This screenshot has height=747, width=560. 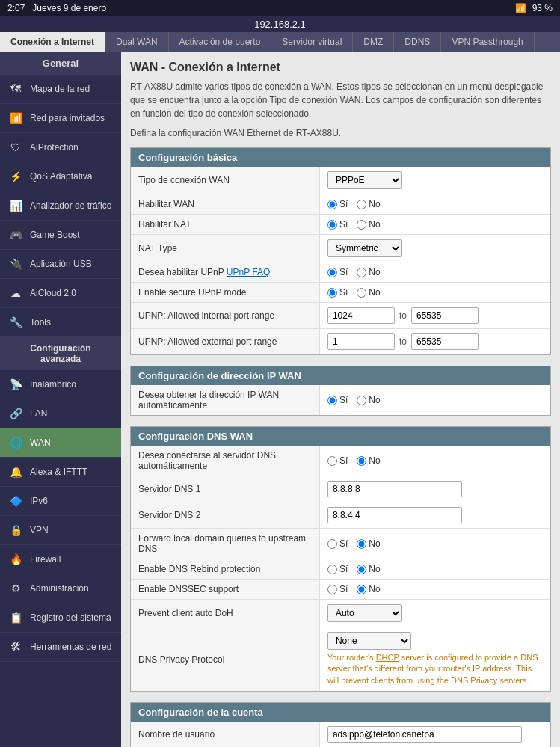 I want to click on dns-rebind-yes-radio, so click(x=332, y=570).